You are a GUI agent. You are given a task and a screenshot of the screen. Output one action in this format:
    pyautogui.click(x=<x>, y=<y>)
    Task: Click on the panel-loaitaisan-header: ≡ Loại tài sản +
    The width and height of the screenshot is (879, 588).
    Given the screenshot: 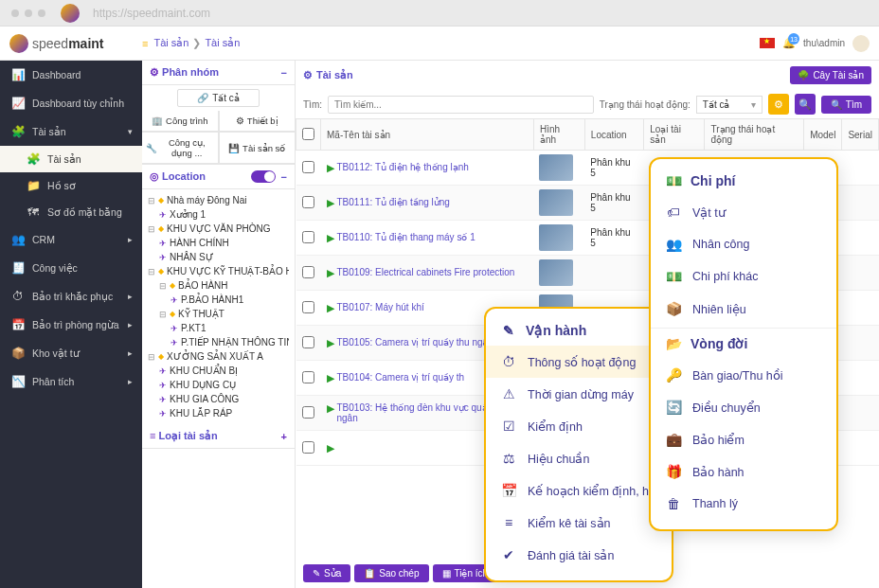 What is the action you would take?
    pyautogui.click(x=218, y=437)
    